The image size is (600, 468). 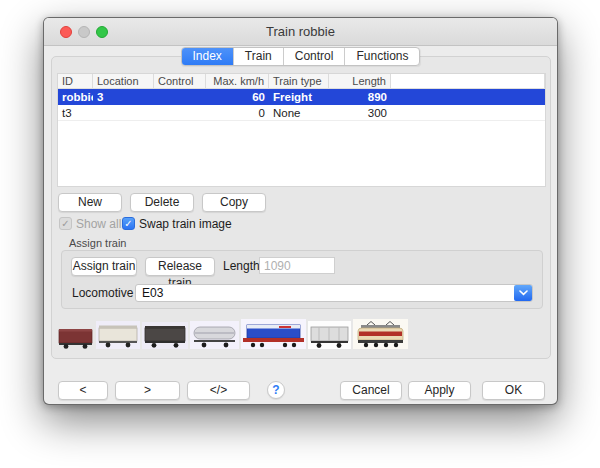 What do you see at coordinates (300, 32) in the screenshot?
I see `window-title: Train robbie` at bounding box center [300, 32].